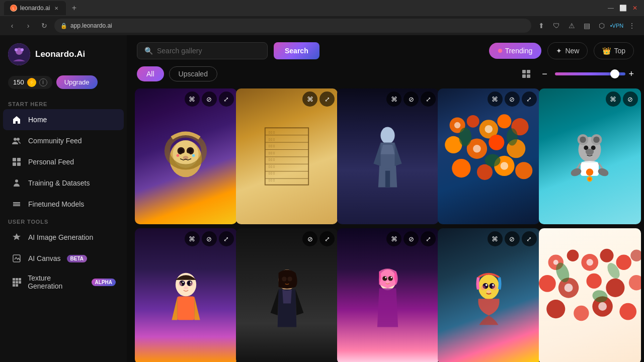  I want to click on sidebar-item-ai-canvas: AI Canvas BETA, so click(63, 258).